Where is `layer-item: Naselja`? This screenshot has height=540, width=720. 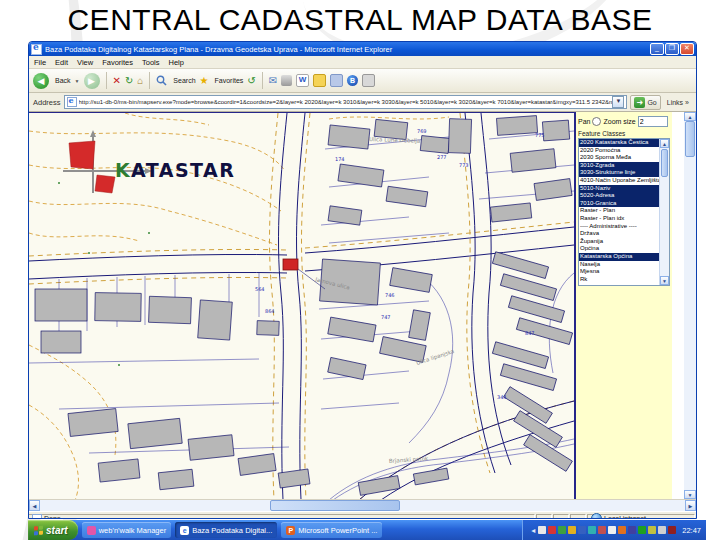 layer-item: Naselja is located at coordinates (620, 265).